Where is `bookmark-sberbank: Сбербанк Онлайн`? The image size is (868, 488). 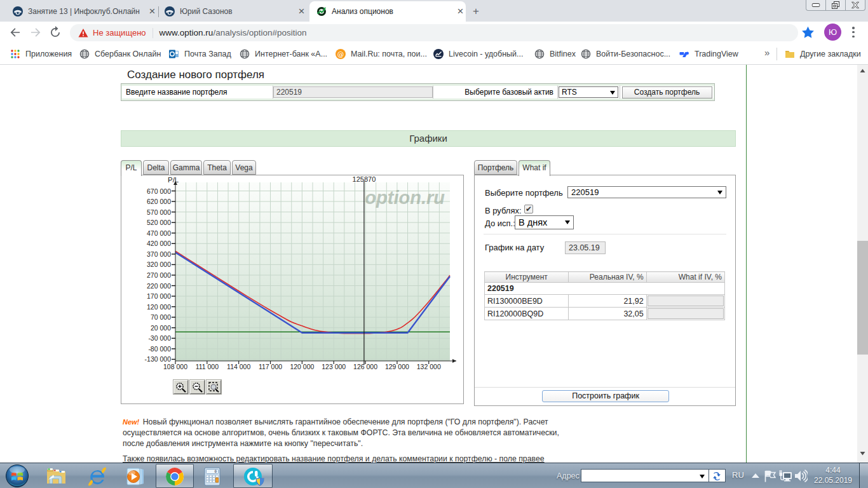 bookmark-sberbank: Сбербанк Онлайн is located at coordinates (120, 54).